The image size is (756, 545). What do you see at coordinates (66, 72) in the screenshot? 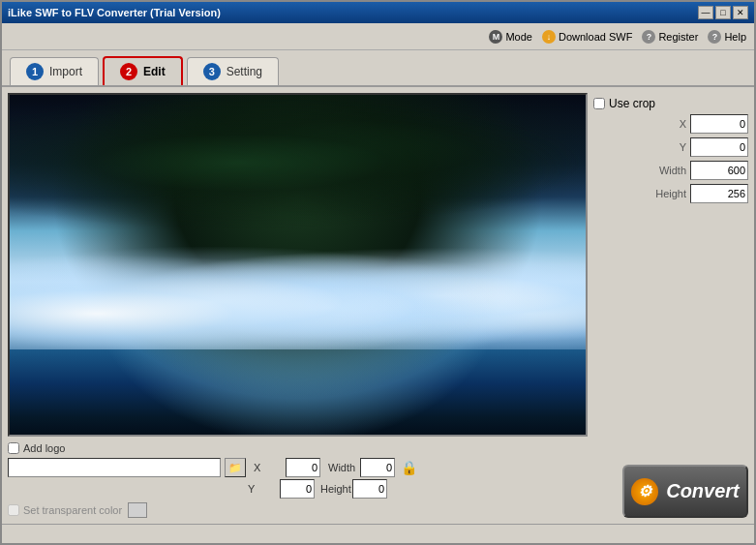
I see `tab-import-label: Import` at bounding box center [66, 72].